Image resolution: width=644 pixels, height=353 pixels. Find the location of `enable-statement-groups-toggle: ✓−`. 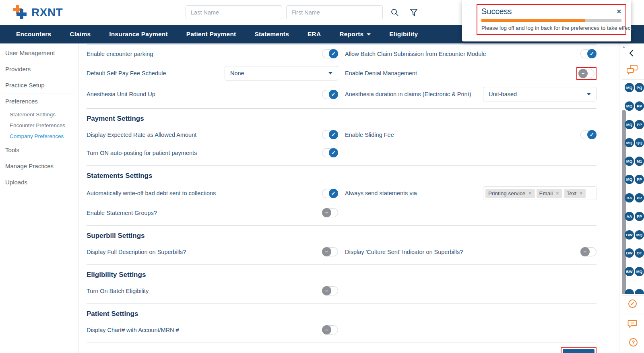

enable-statement-groups-toggle: ✓− is located at coordinates (330, 213).